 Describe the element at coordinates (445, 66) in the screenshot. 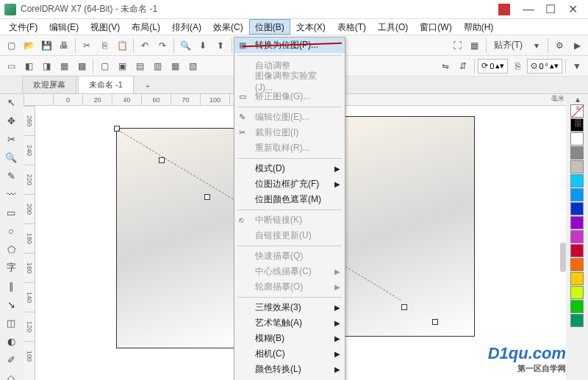

I see `flip-h-button: ⇋` at that location.